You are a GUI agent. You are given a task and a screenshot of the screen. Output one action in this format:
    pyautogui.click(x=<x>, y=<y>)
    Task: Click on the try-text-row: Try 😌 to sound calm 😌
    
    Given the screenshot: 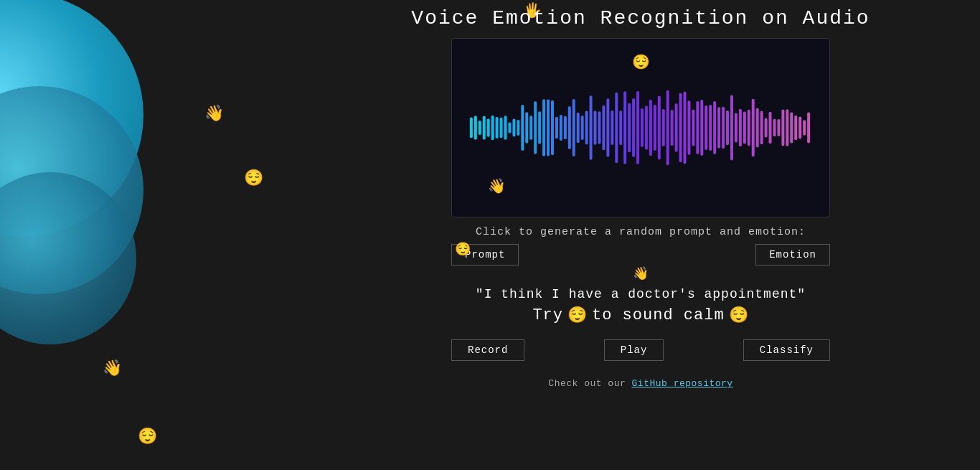 What is the action you would take?
    pyautogui.click(x=640, y=316)
    